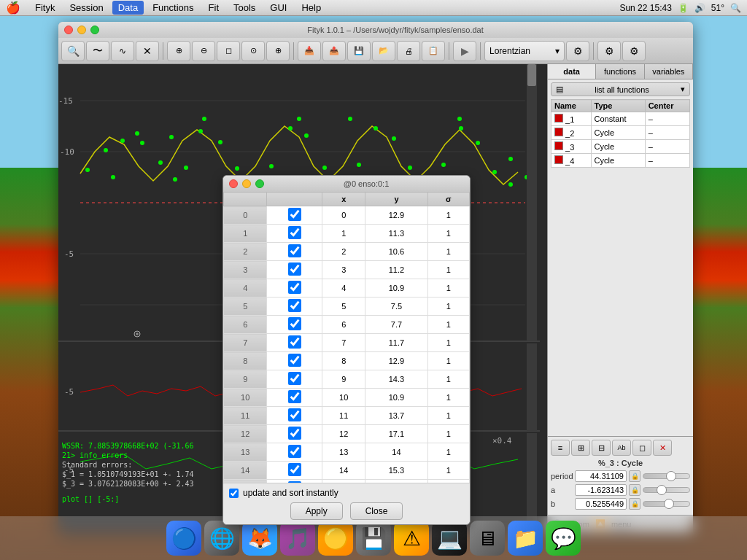 This screenshot has width=747, height=560. Describe the element at coordinates (147, 51) in the screenshot. I see `cross-btn: ✕` at that location.